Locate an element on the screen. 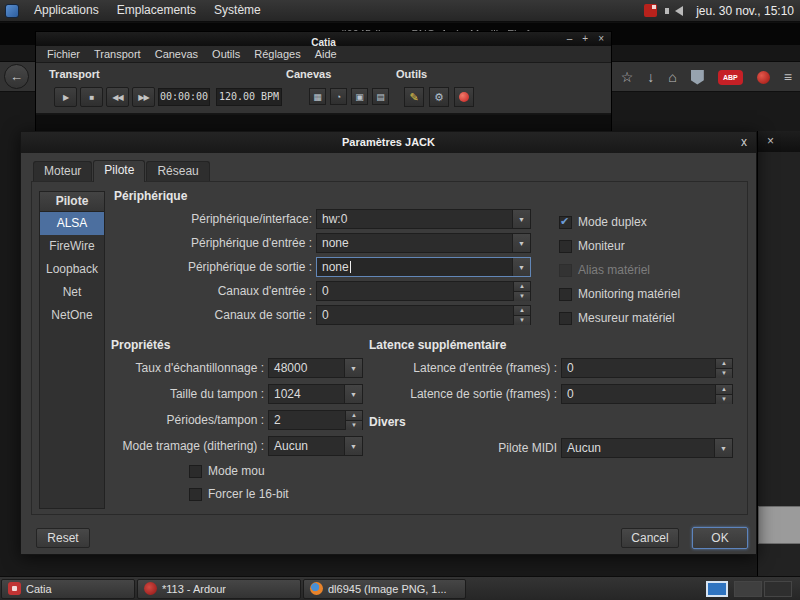 This screenshot has height=600, width=800. driver-firewire: FireWire is located at coordinates (72, 246).